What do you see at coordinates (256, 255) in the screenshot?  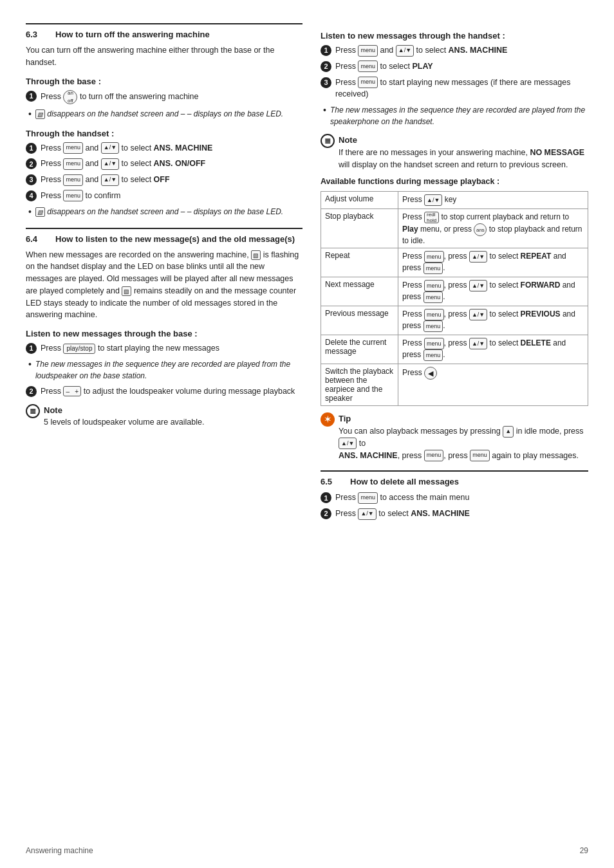 I see `ans-icon-3: ▧` at bounding box center [256, 255].